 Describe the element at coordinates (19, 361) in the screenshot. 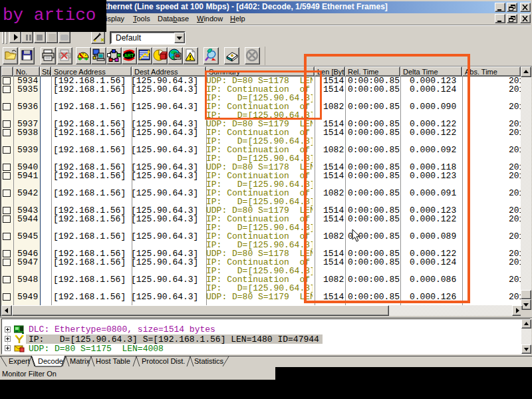

I see `svg-text: Expert` at that location.